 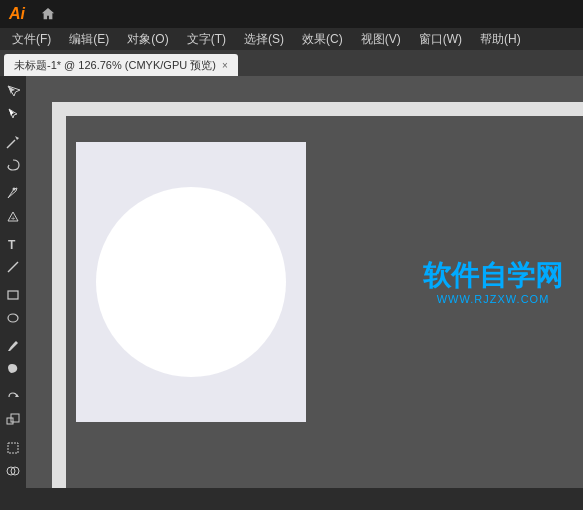 I want to click on tab-close-button: ×, so click(x=225, y=66).